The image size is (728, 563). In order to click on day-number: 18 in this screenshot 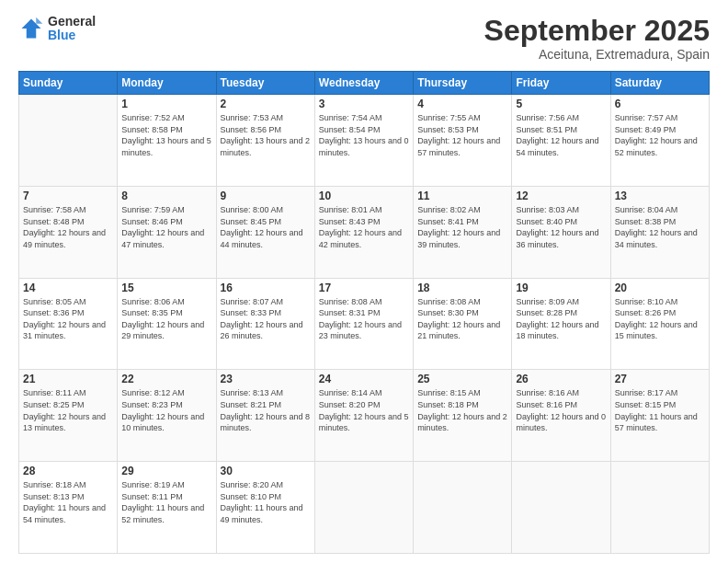, I will do `click(462, 288)`.